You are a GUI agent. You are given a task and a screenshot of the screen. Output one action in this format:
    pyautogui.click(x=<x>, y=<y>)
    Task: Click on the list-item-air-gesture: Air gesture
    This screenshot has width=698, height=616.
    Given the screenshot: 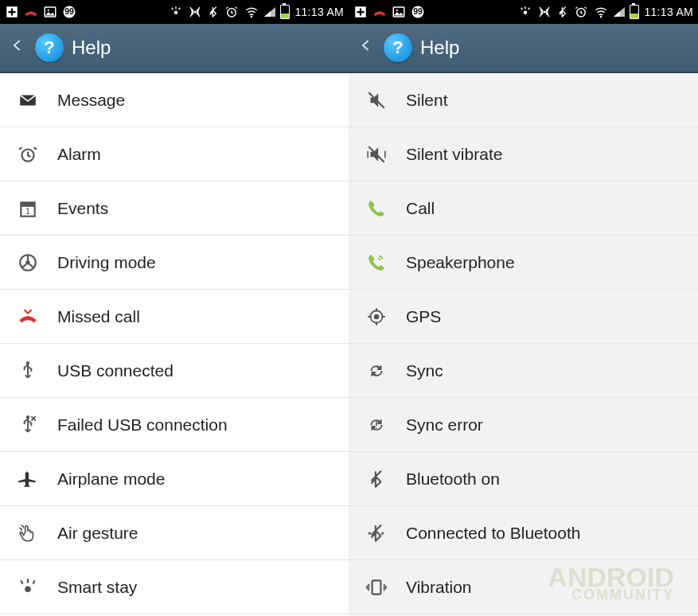 What is the action you would take?
    pyautogui.click(x=174, y=533)
    